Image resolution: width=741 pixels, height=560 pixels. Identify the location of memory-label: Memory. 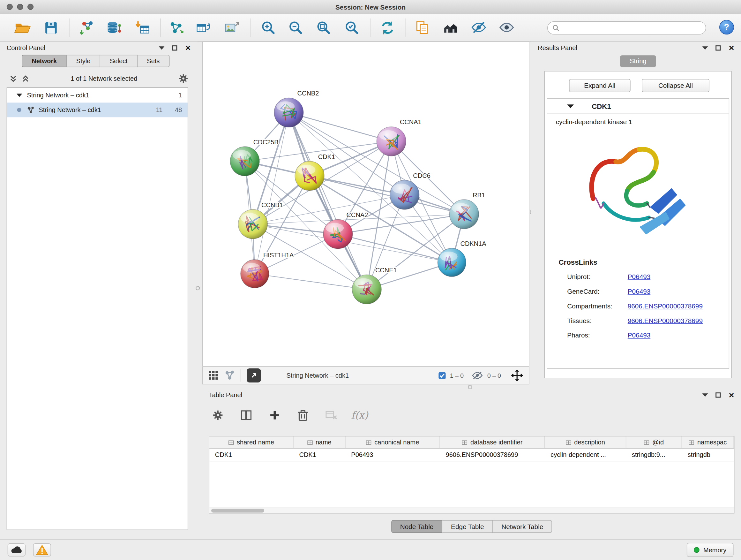
(715, 550).